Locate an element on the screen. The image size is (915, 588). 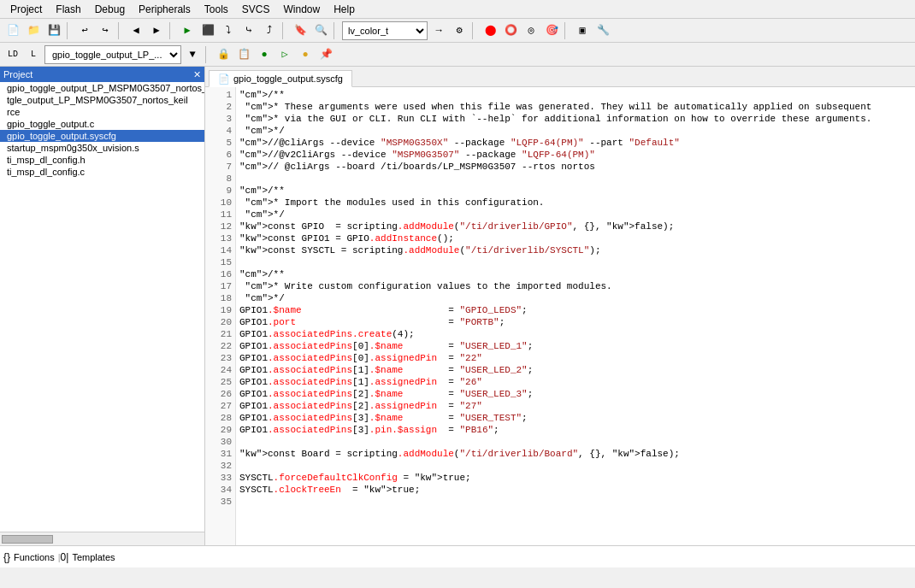
menu-window: Window is located at coordinates (301, 9).